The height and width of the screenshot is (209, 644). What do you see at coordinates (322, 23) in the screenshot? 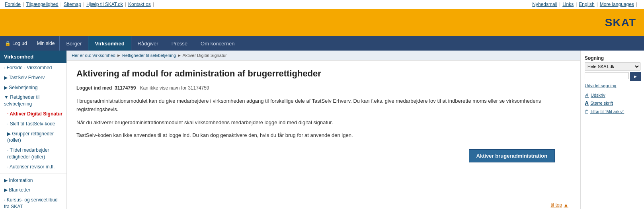
I see `header-banner: SKAT` at bounding box center [322, 23].